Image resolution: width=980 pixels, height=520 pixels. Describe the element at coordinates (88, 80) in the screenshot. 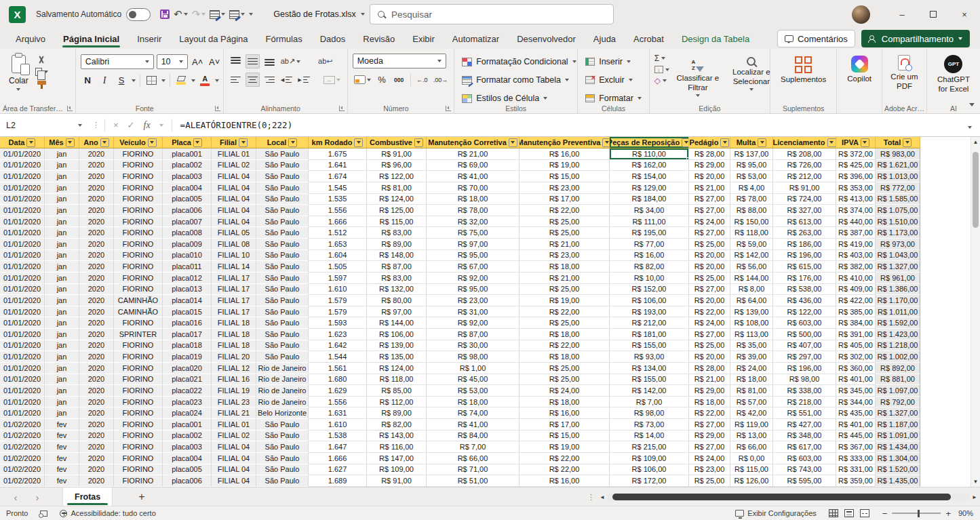

I see `bold-button: N` at that location.